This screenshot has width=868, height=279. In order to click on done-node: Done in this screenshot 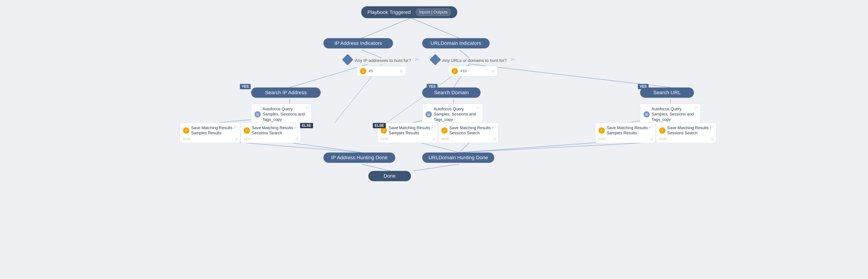, I will do `click(390, 176)`.